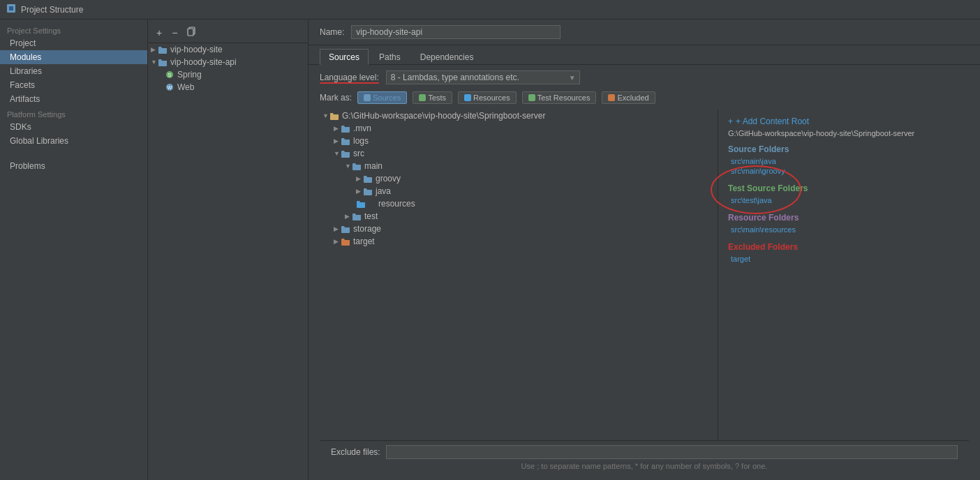 This screenshot has width=980, height=480. What do you see at coordinates (228, 87) in the screenshot?
I see `tree-item-web: W Web` at bounding box center [228, 87].